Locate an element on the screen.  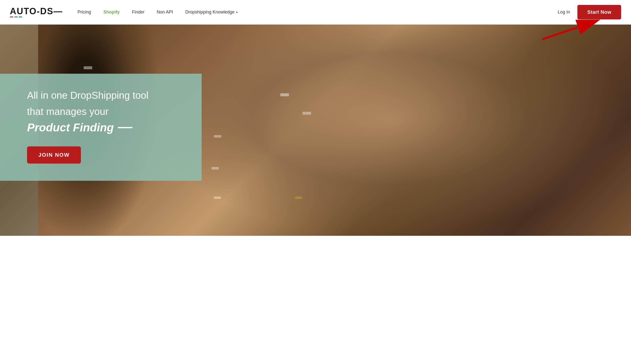
chevron-down-icon: ▾ is located at coordinates (237, 12).